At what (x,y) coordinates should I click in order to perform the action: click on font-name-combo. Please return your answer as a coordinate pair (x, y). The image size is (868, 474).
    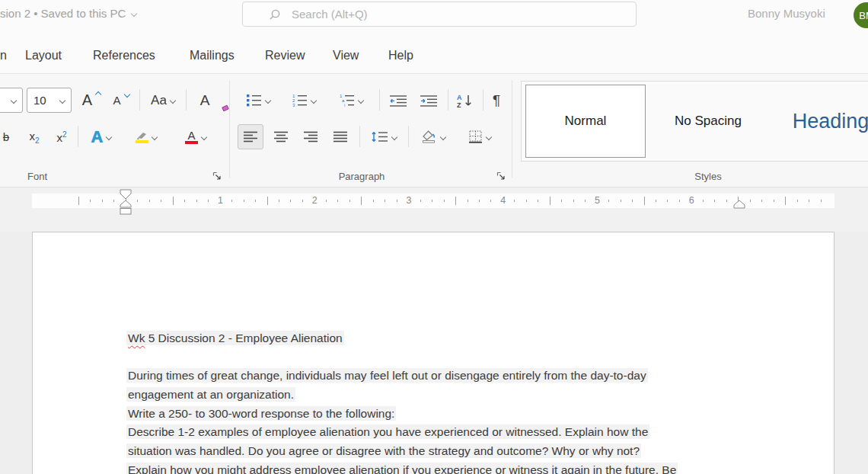
    Looking at the image, I should click on (11, 101).